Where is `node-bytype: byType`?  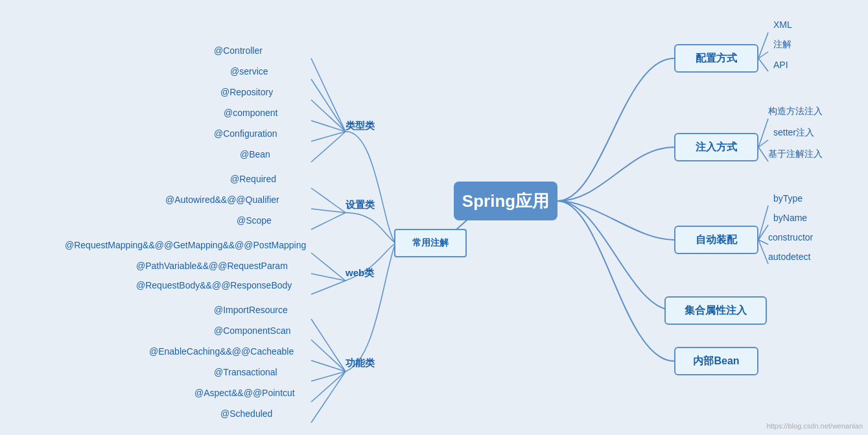 node-bytype: byType is located at coordinates (788, 198).